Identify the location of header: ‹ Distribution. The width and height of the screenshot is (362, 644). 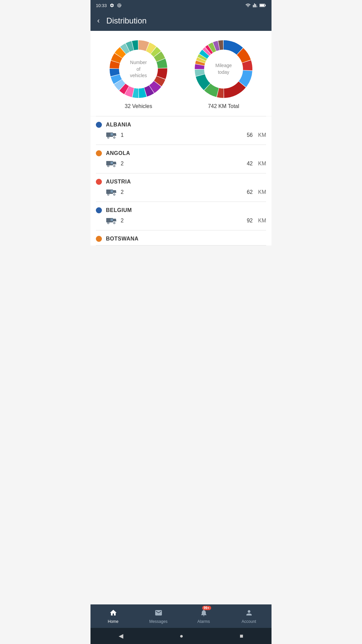
(181, 21).